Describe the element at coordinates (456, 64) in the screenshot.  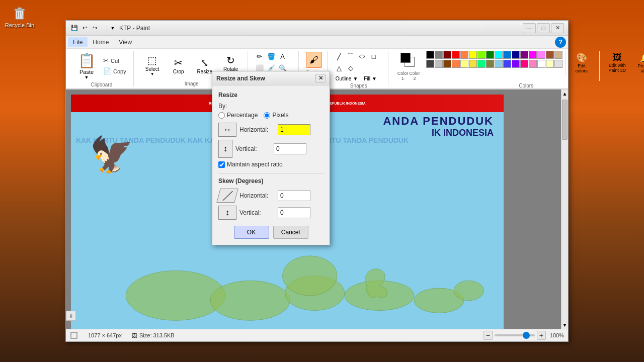
I see `color-salmon` at that location.